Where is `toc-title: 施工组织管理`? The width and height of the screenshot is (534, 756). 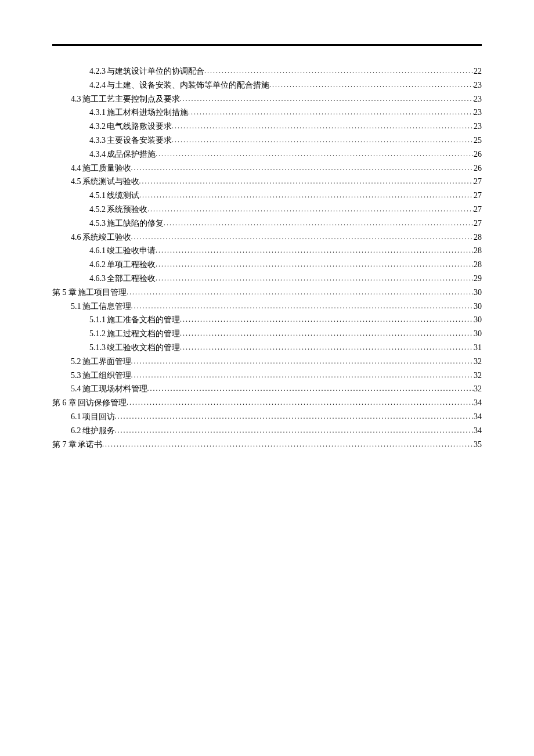
toc-title: 施工组织管理 is located at coordinates (107, 376).